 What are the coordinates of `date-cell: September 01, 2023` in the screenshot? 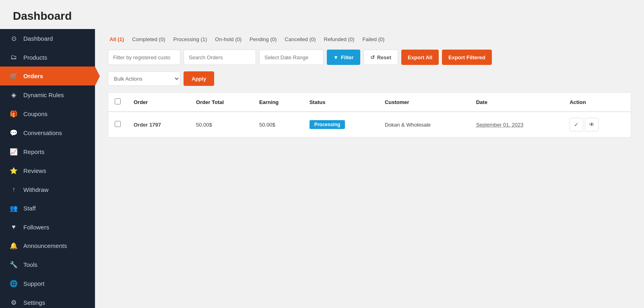 It's located at (516, 125).